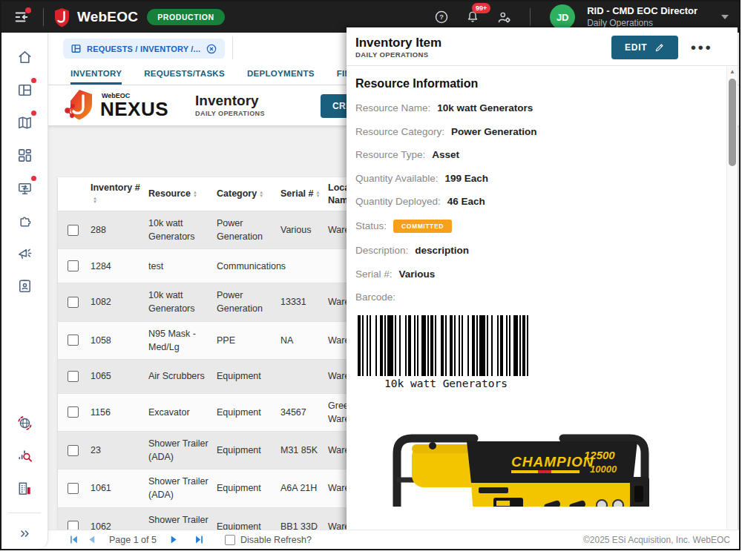 The height and width of the screenshot is (560, 742). I want to click on brand-large-label: NEXUS, so click(134, 109).